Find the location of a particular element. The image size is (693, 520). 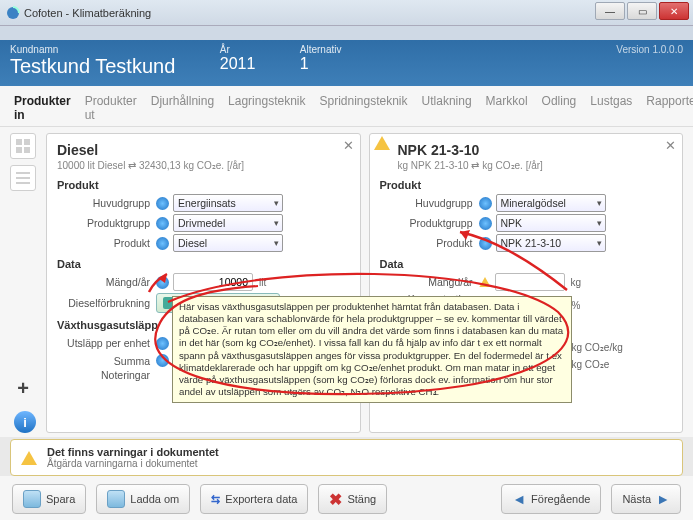

next-button: Nästa► is located at coordinates (646, 499).